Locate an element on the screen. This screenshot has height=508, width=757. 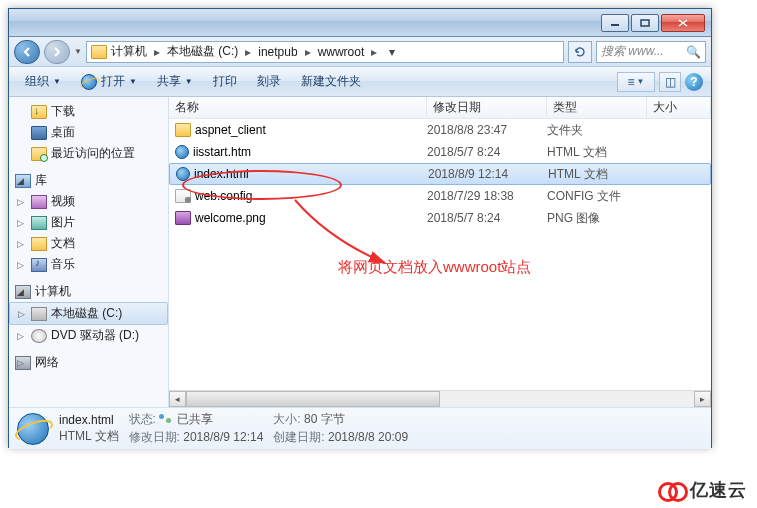
shared-icon is located at coordinates (166, 420).